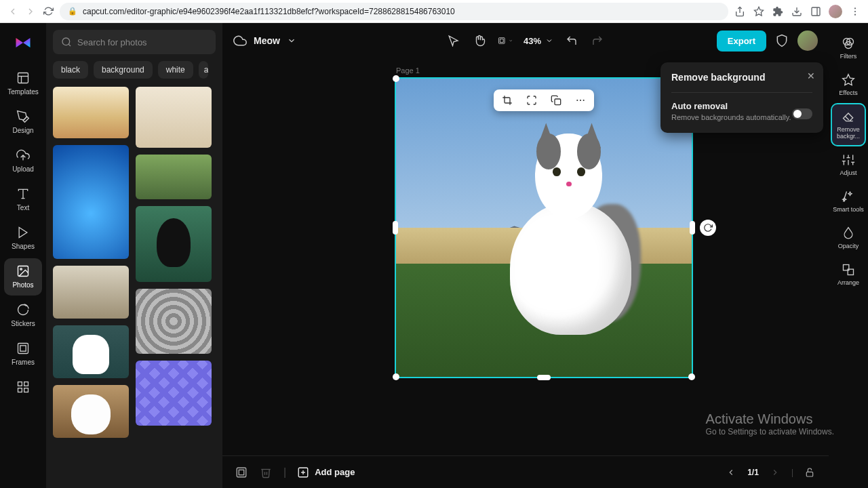 Image resolution: width=868 pixels, height=488 pixels. What do you see at coordinates (23, 388) in the screenshot?
I see `rail-more` at bounding box center [23, 388].